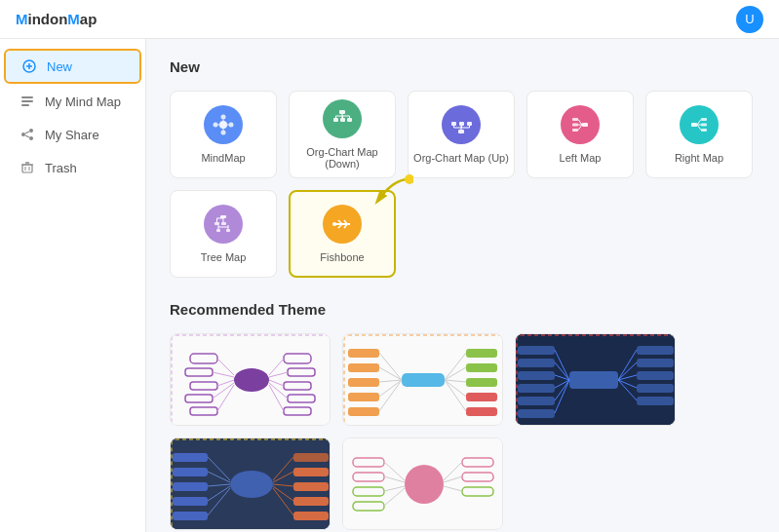 The height and width of the screenshot is (532, 779). I want to click on header: MindonMap U, so click(390, 19).